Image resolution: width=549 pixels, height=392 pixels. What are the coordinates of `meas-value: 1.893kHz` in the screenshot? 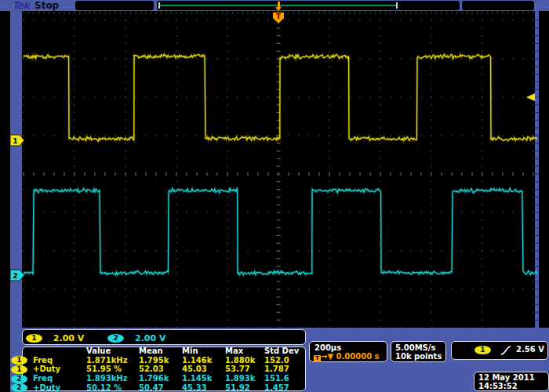 It's located at (113, 379).